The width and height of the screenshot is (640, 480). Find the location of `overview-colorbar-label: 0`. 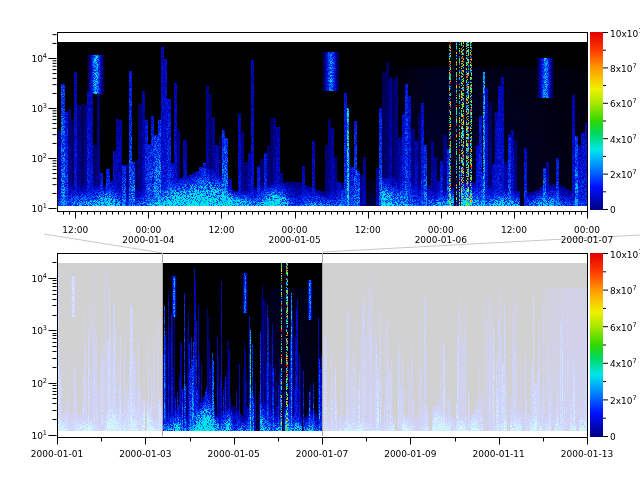

overview-colorbar-label: 0 is located at coordinates (613, 436).